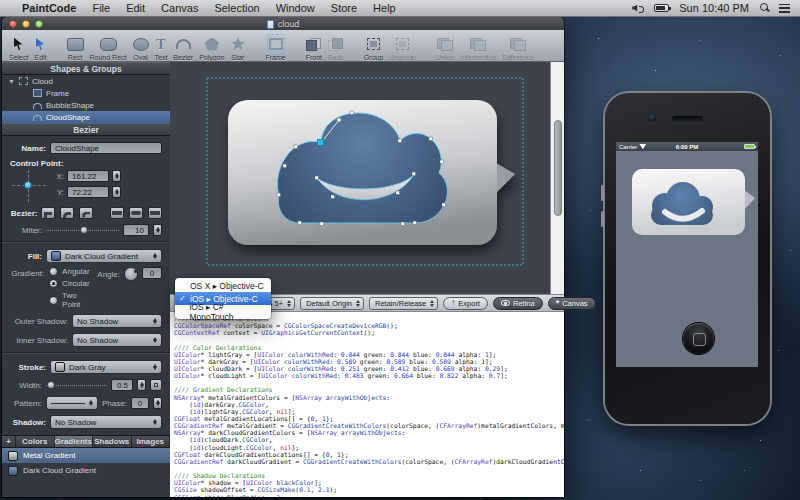 The image size is (800, 500). Describe the element at coordinates (106, 367) in the screenshot. I see `stroke-popup: Dark Gray` at that location.